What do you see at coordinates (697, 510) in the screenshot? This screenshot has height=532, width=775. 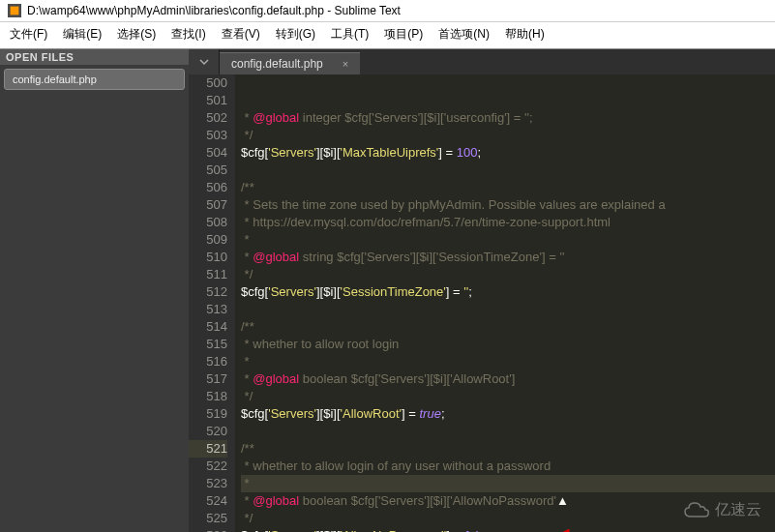 I see `cloud-icon` at bounding box center [697, 510].